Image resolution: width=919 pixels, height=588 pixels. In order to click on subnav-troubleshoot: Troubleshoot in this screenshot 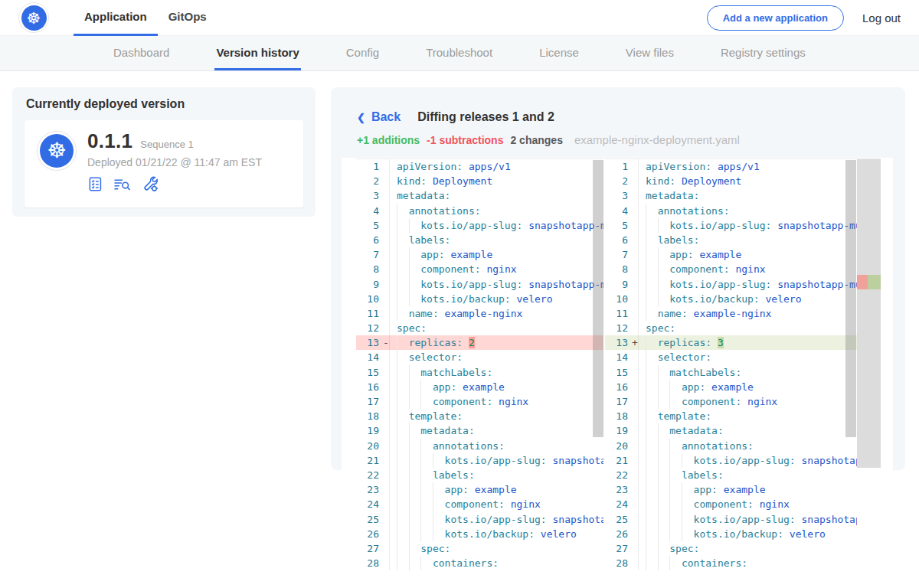, I will do `click(460, 54)`.